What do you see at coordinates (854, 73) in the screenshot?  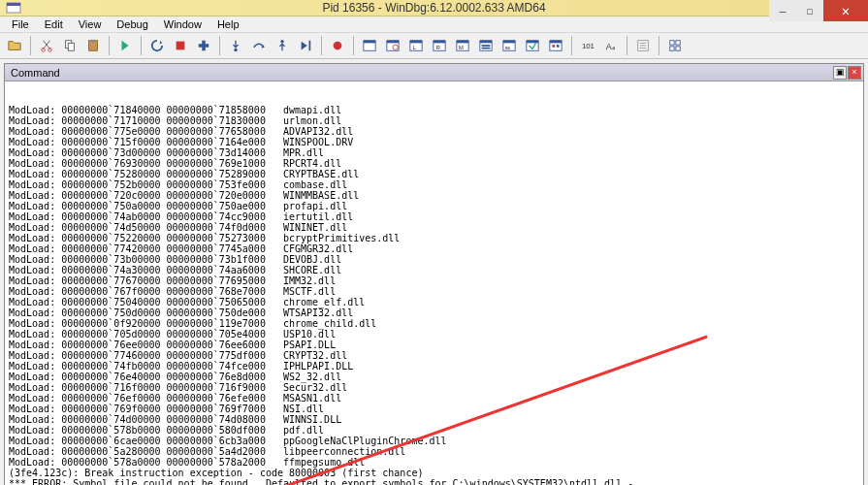 I see `panel-close-button: ×` at bounding box center [854, 73].